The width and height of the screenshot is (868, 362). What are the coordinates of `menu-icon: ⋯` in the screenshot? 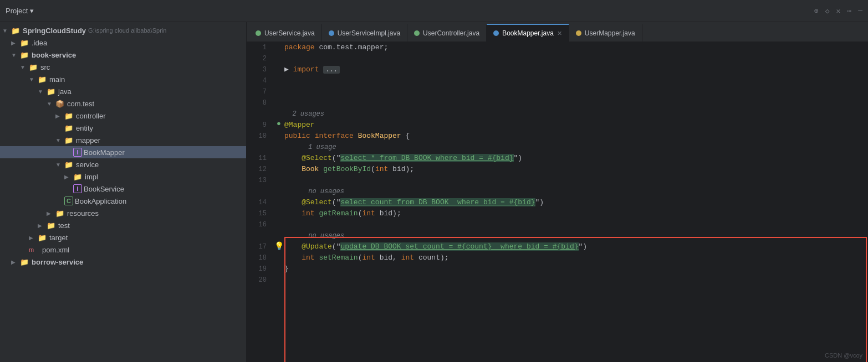 It's located at (849, 11).